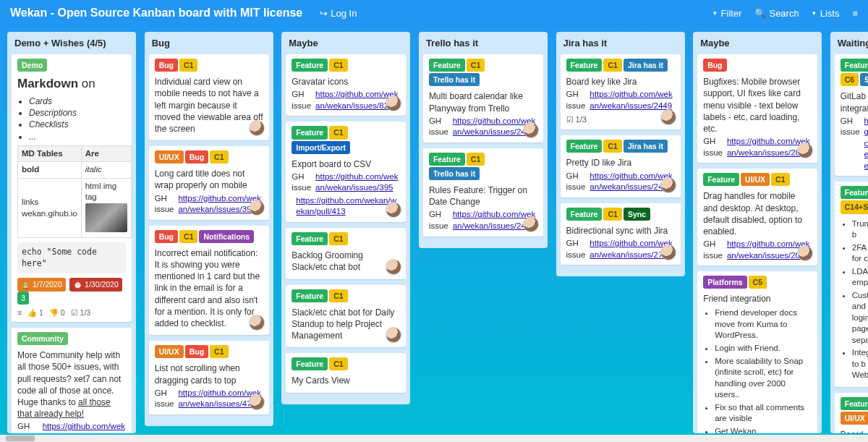 The height and width of the screenshot is (442, 868). What do you see at coordinates (621, 82) in the screenshot?
I see `card-text: Board key like Jira` at bounding box center [621, 82].